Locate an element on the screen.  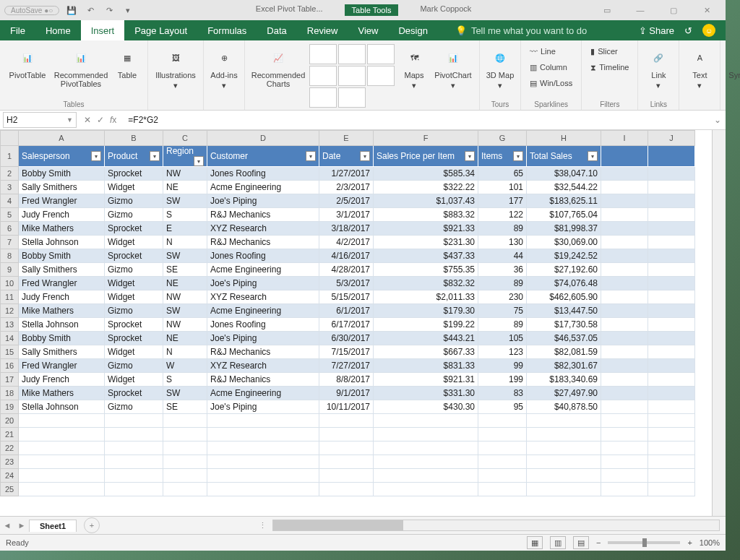
vertical-scrollbar is located at coordinates (718, 323).